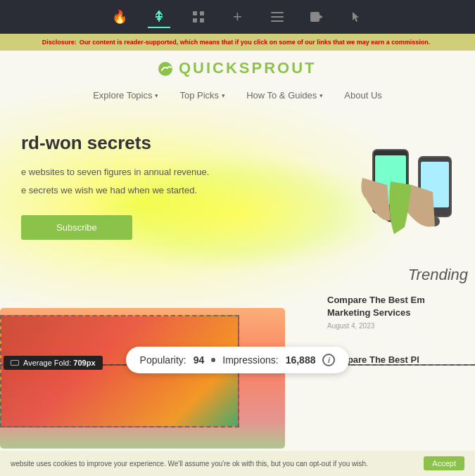  I want to click on article-date-1: August 4, 2023, so click(398, 326).